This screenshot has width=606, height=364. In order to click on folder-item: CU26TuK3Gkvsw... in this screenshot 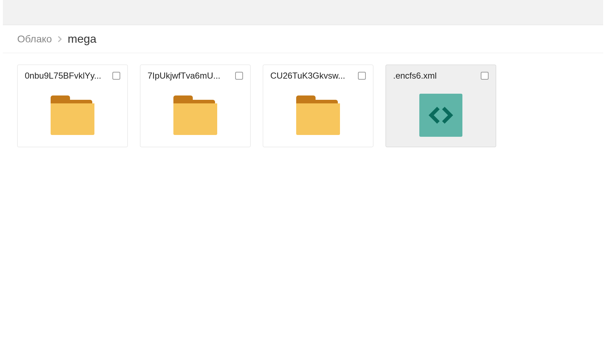, I will do `click(318, 106)`.